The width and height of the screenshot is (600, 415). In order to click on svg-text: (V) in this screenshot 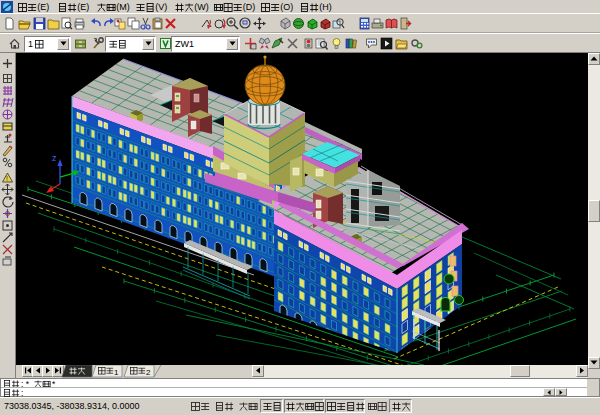, I will do `click(161, 7)`.